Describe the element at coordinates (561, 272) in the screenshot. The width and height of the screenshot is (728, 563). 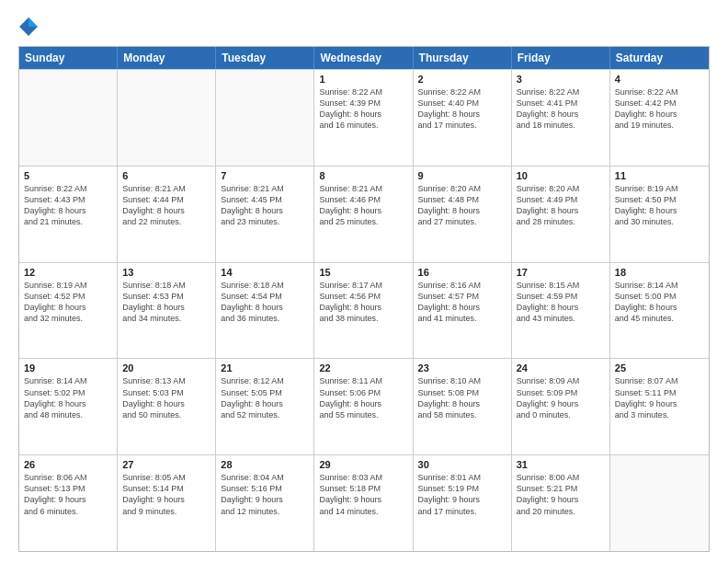
I see `day-number: 17` at that location.